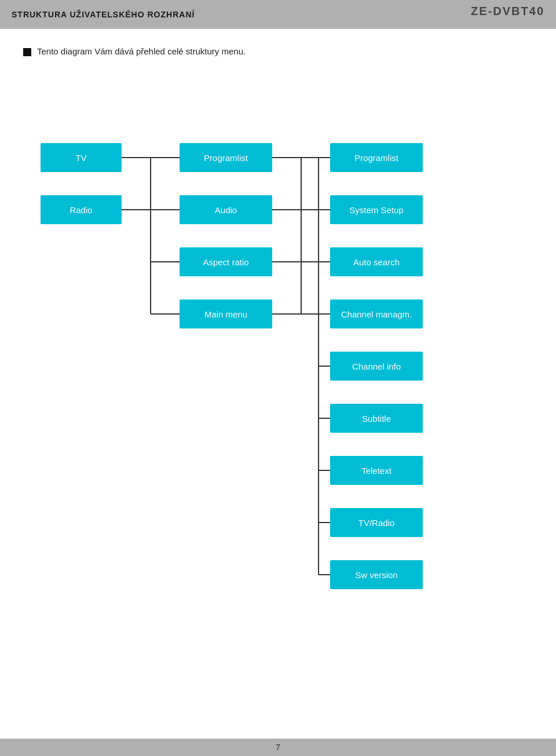 This screenshot has height=756, width=556. What do you see at coordinates (376, 366) in the screenshot?
I see `box-channel-info: Channel info` at bounding box center [376, 366].